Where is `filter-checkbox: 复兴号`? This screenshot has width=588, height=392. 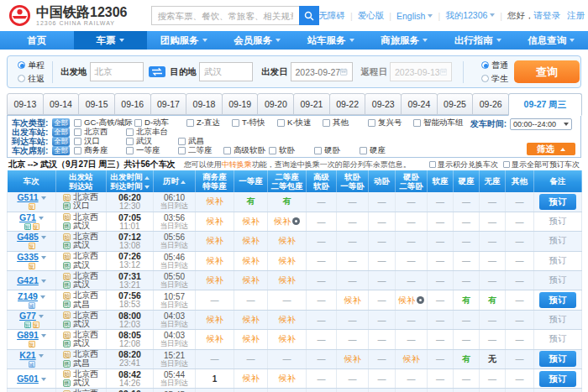 filter-checkbox: 复兴号 is located at coordinates (390, 123).